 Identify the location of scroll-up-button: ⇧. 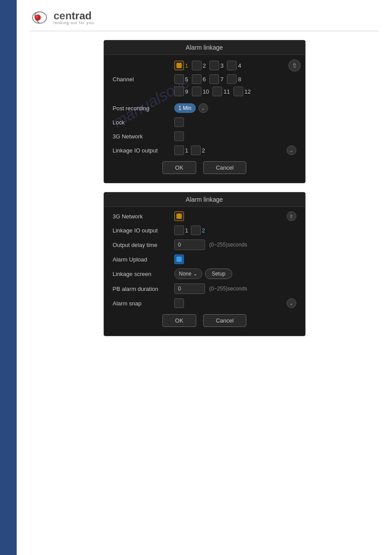
(295, 65).